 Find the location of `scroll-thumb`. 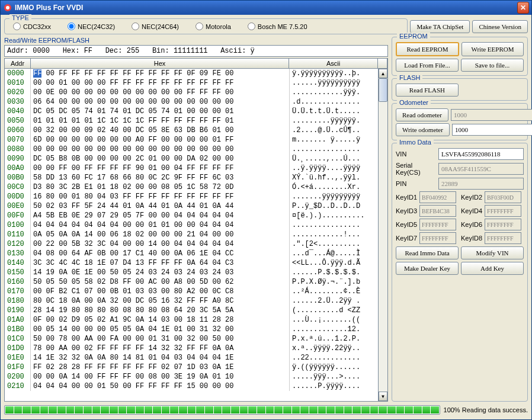

scroll-thumb is located at coordinates (383, 90).